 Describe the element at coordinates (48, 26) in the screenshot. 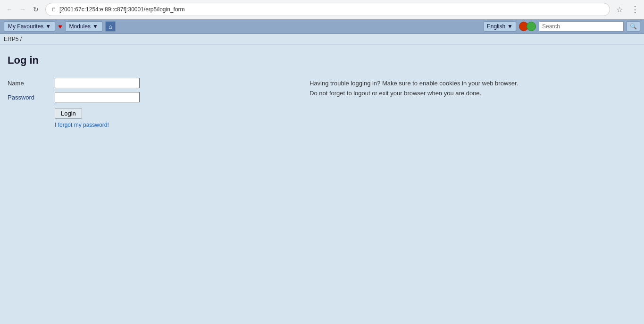

I see `favourites-dropdown-icon: ▼` at that location.